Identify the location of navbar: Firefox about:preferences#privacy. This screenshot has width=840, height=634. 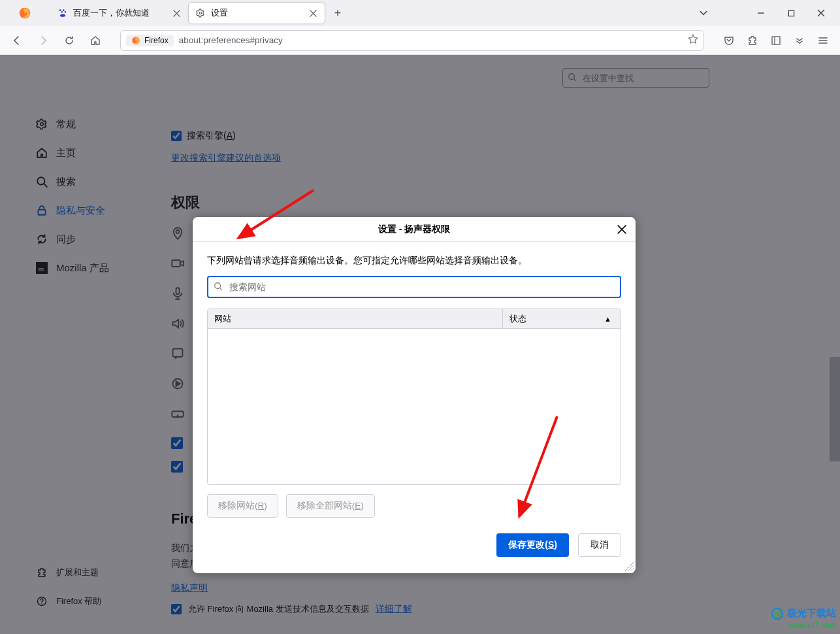
(420, 41).